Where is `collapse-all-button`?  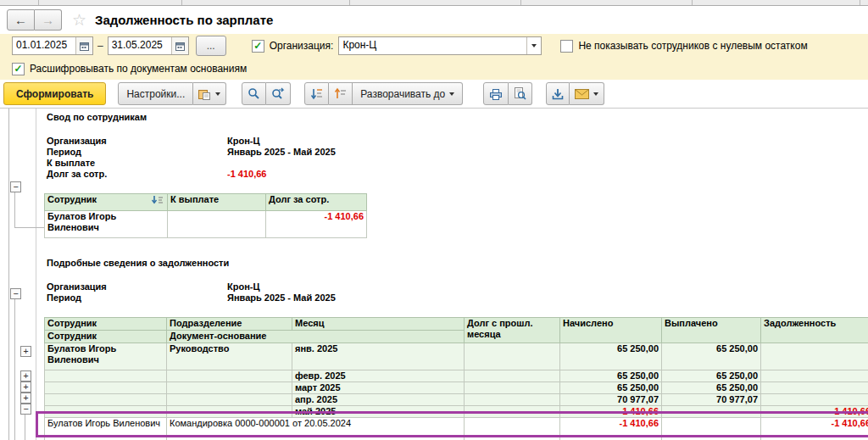 collapse-all-button is located at coordinates (341, 93).